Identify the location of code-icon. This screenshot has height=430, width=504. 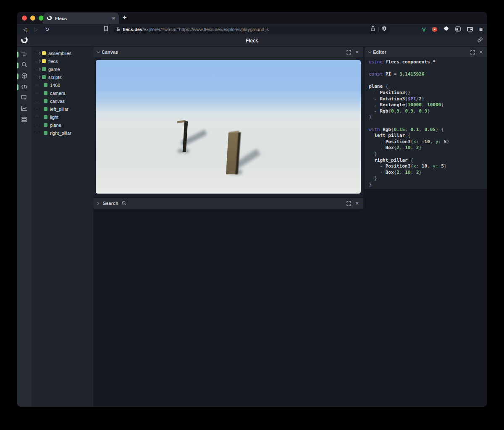
(24, 87).